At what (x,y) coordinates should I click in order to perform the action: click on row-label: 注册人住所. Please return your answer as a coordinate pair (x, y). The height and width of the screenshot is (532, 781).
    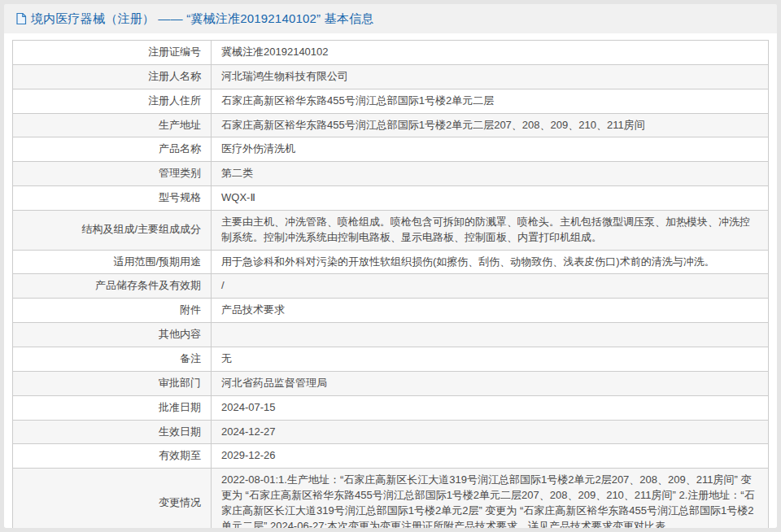
    Looking at the image, I should click on (174, 101).